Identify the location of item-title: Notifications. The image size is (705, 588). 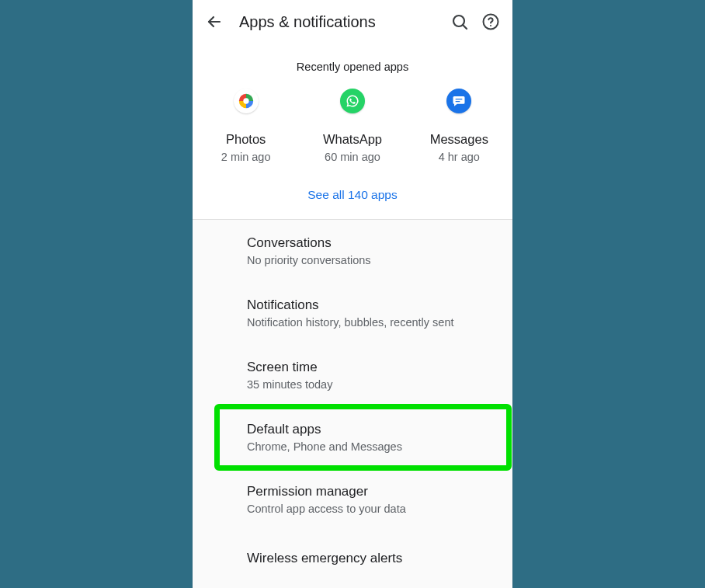
(373, 305).